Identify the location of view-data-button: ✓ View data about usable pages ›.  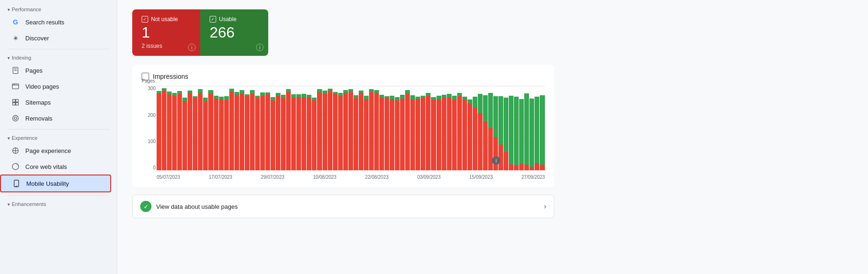
(343, 206).